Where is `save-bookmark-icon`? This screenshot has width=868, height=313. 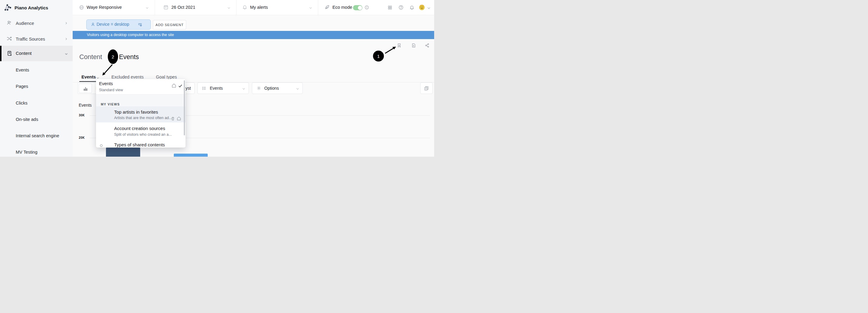
save-bookmark-icon is located at coordinates (399, 46).